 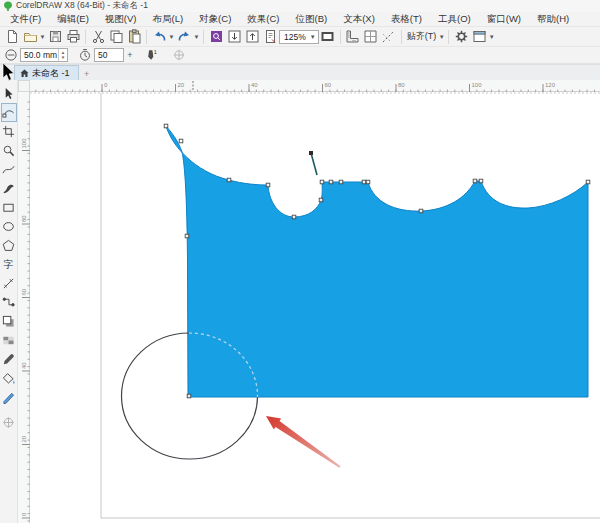 What do you see at coordinates (11, 55) in the screenshot?
I see `nib-size-icon` at bounding box center [11, 55].